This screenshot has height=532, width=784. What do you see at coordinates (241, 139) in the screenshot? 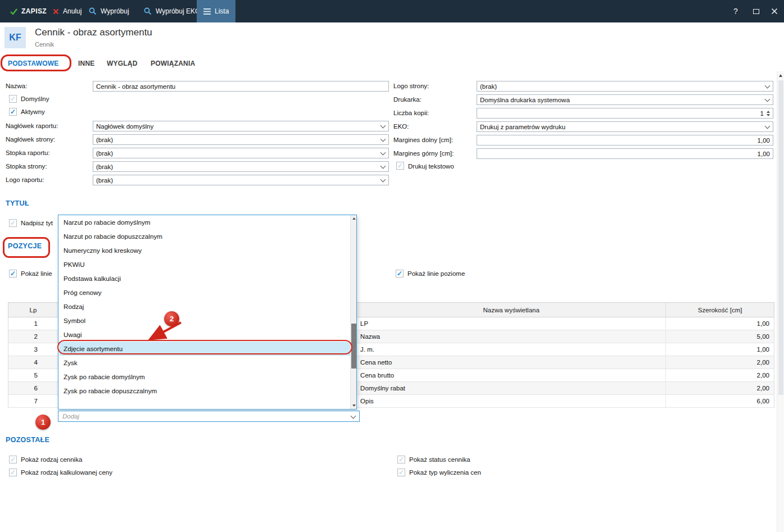
I see `naglowek-strony-select: (brak)` at bounding box center [241, 139].